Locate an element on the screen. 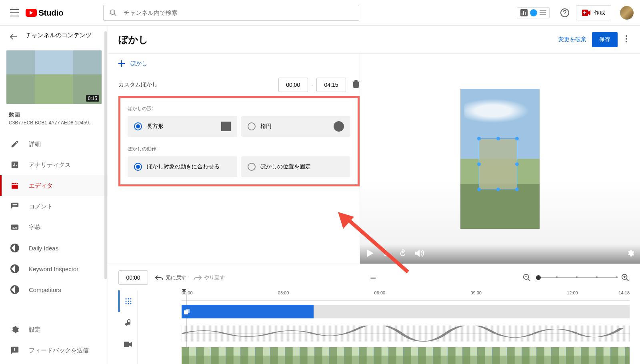 Image resolution: width=640 pixels, height=364 pixels. audio-track-button is located at coordinates (128, 323).